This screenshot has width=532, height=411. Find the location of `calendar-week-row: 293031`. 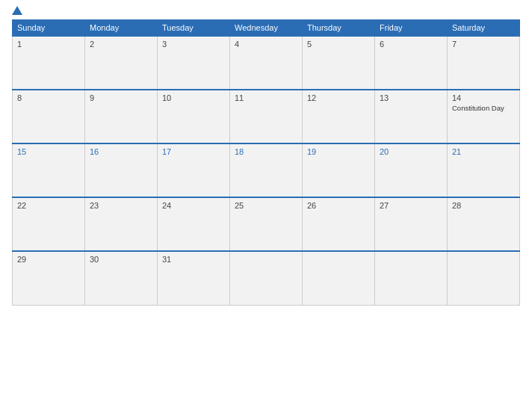

calendar-week-row: 293031 is located at coordinates (266, 278).